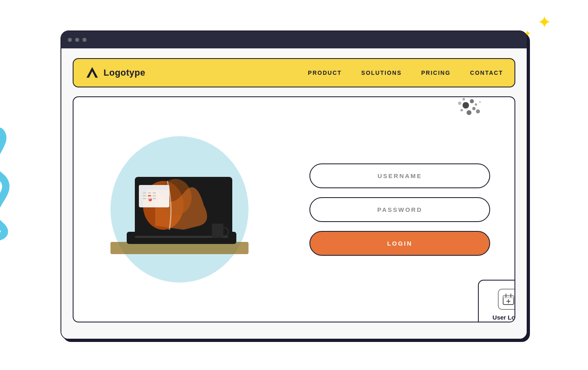 The image size is (588, 370). I want to click on login-button: LOGIN, so click(400, 243).